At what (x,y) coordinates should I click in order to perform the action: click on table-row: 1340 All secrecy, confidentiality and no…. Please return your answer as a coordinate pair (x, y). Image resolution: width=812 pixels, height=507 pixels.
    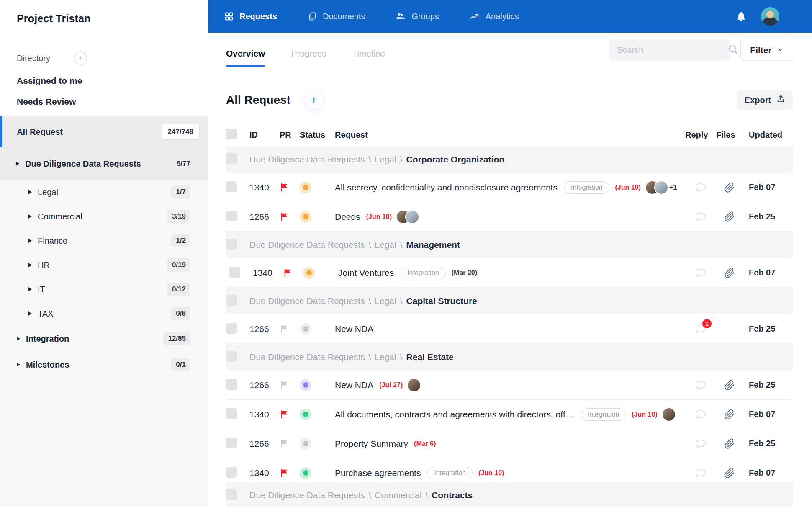
    Looking at the image, I should click on (510, 188).